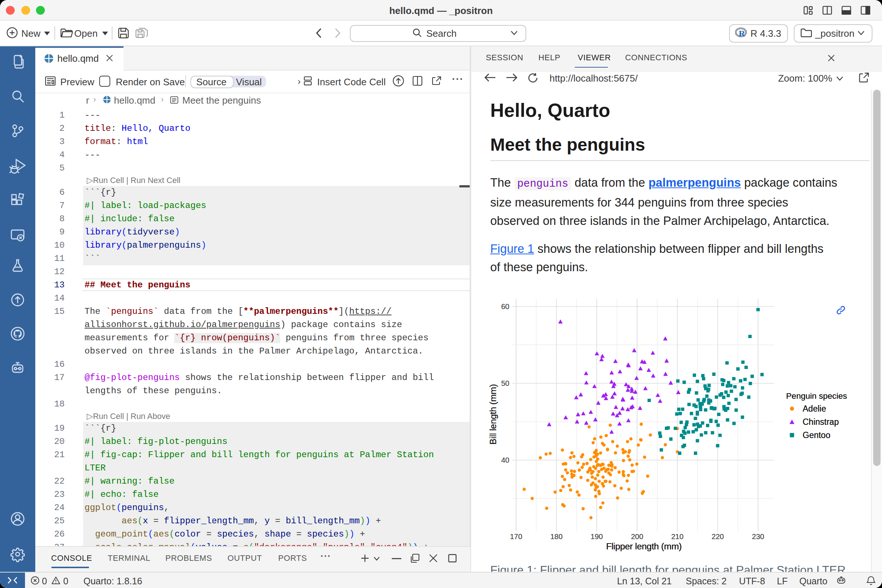 Image resolution: width=882 pixels, height=588 pixels. What do you see at coordinates (516, 537) in the screenshot?
I see `svg-text: 170` at bounding box center [516, 537].